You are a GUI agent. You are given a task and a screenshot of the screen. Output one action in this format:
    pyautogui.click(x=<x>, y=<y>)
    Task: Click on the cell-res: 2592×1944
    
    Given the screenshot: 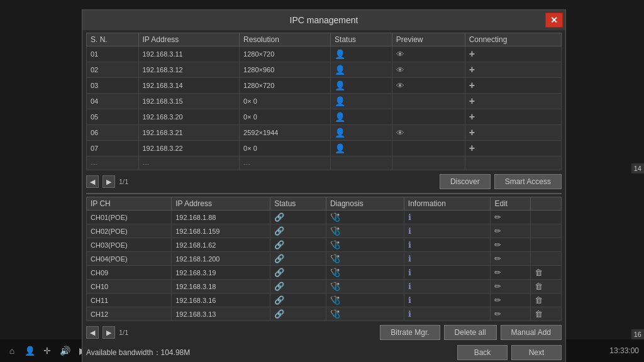 What is the action you would take?
    pyautogui.click(x=286, y=133)
    